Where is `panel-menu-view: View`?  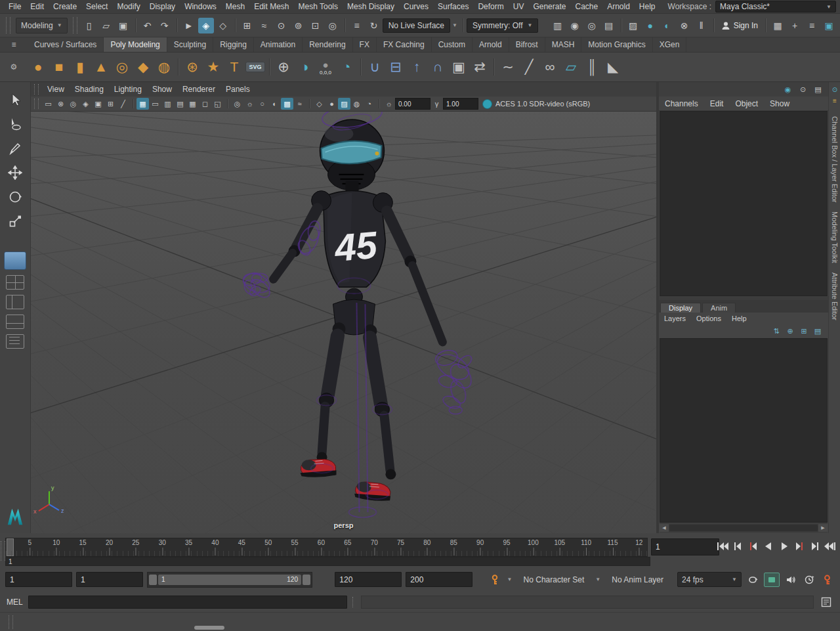
panel-menu-view: View is located at coordinates (56, 89).